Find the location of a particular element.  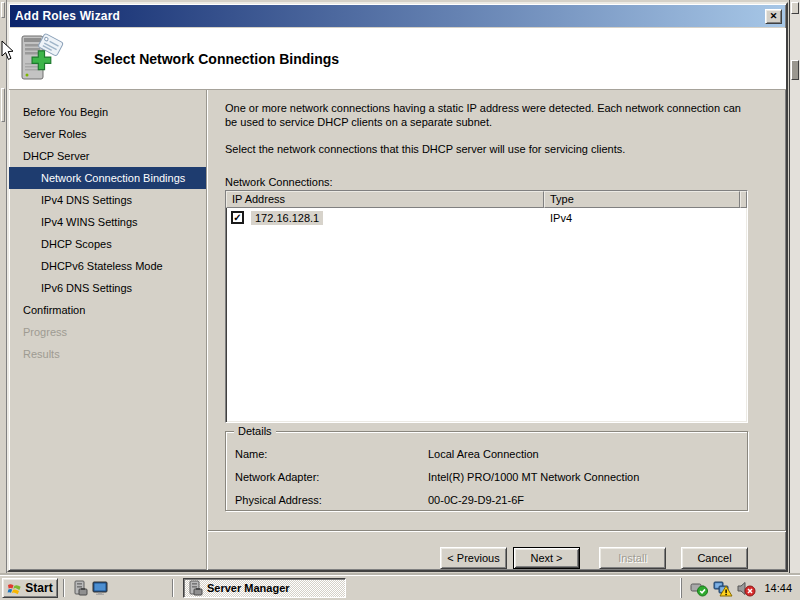

previous-button: < Previous is located at coordinates (474, 558).